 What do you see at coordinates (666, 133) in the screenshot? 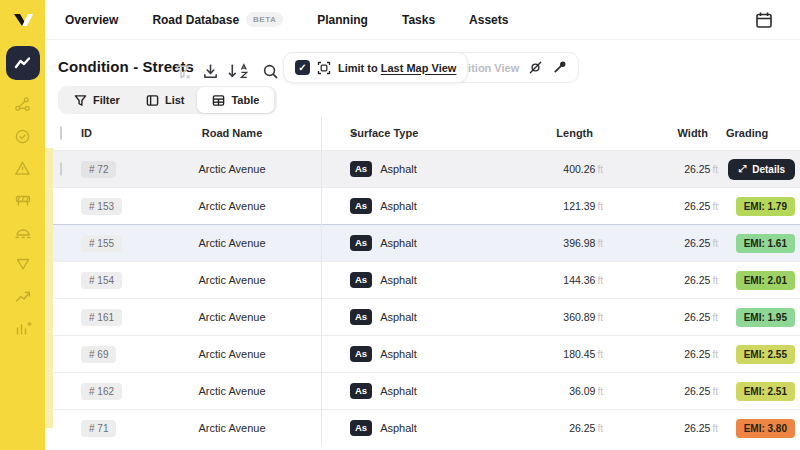
I see `col-header-width: Width` at bounding box center [666, 133].